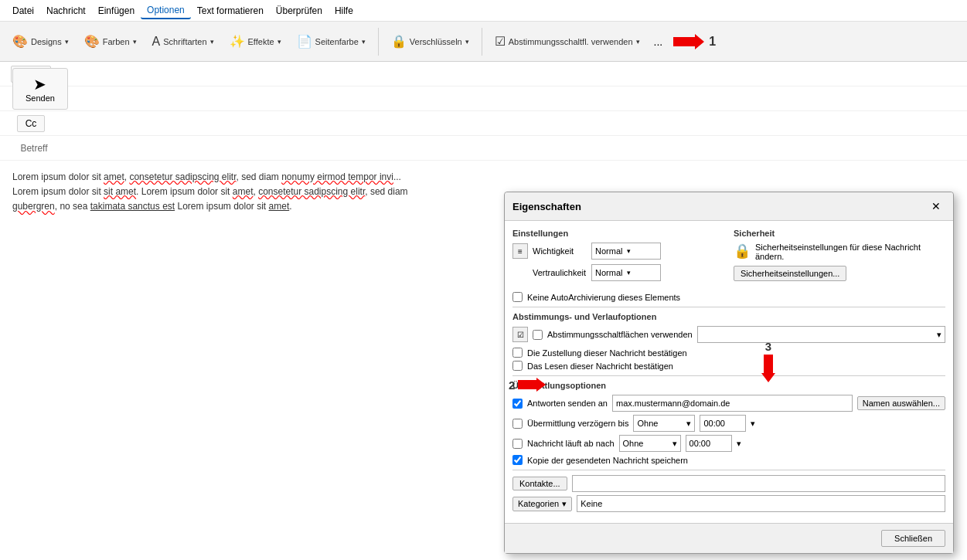 The image size is (967, 560). I want to click on ablauf-chevron: ▾, so click(675, 443).